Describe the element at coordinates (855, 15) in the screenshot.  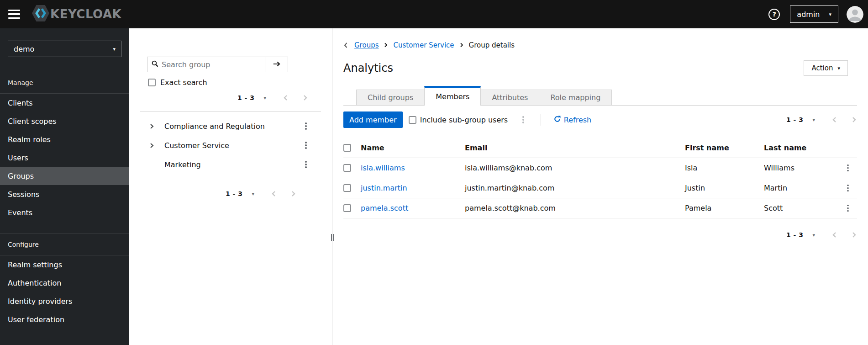
I see `user-avatar` at that location.